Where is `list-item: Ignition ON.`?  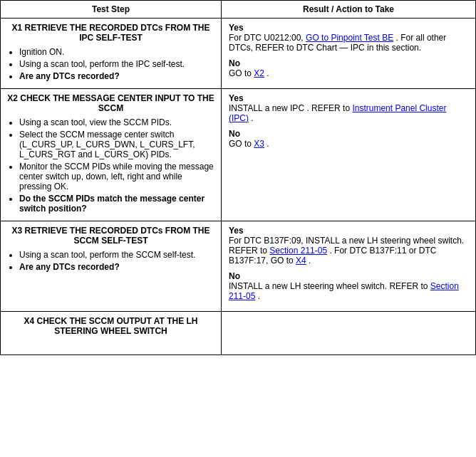 list-item: Ignition ON. is located at coordinates (117, 52).